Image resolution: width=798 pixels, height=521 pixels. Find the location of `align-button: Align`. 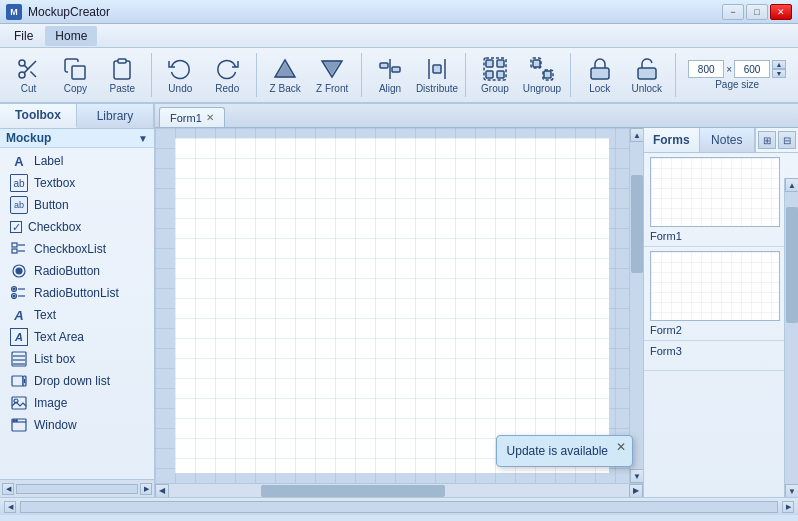

align-button: Align is located at coordinates (390, 75).